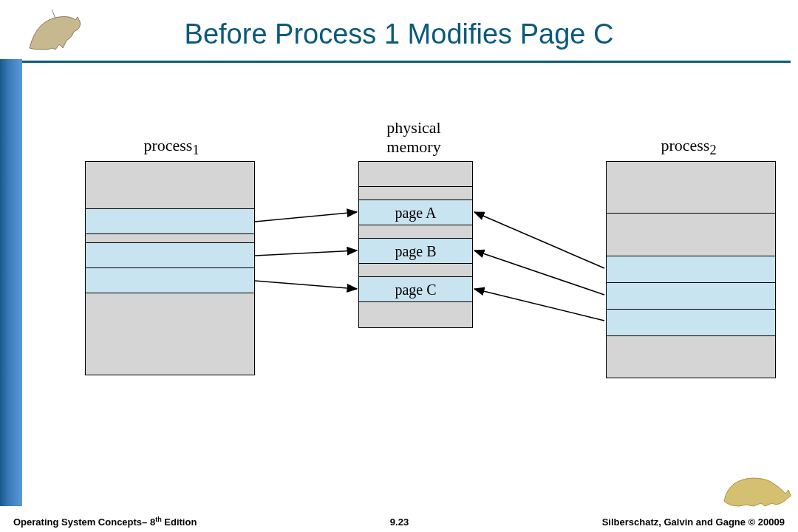 Image resolution: width=798 pixels, height=532 pixels. What do you see at coordinates (105, 522) in the screenshot?
I see `footer-left: Operating System Concepts– 8th Edition` at bounding box center [105, 522].